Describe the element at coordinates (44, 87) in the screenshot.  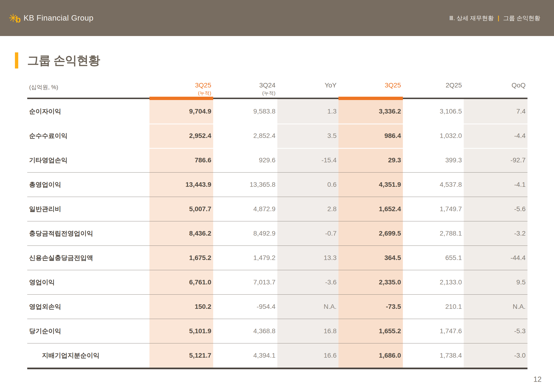
I see `unit-label: (십억원, %)` at that location.